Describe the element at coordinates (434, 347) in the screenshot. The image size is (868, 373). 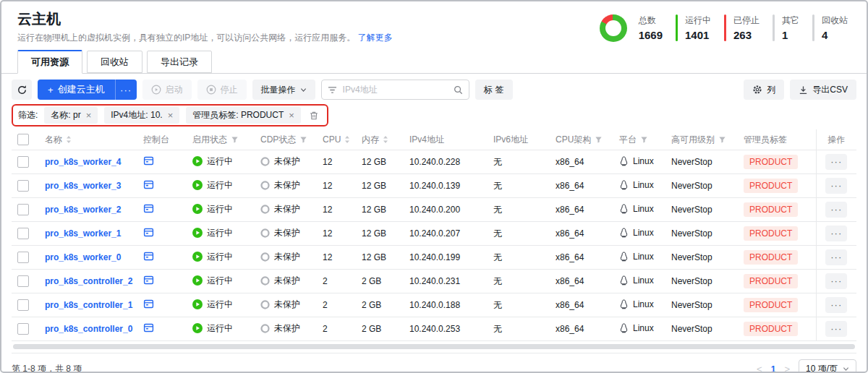
I see `horizontal-scrollbar` at that location.